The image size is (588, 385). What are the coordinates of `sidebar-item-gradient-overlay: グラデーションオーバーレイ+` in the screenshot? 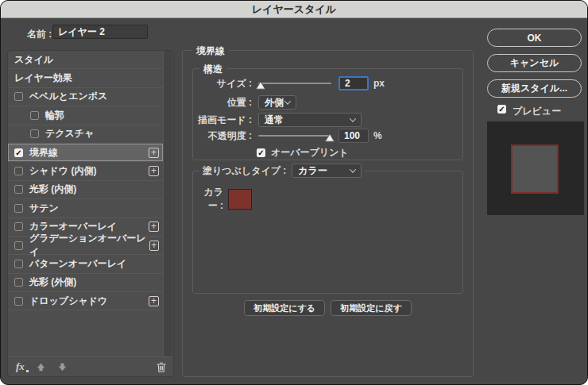 It's located at (86, 246).